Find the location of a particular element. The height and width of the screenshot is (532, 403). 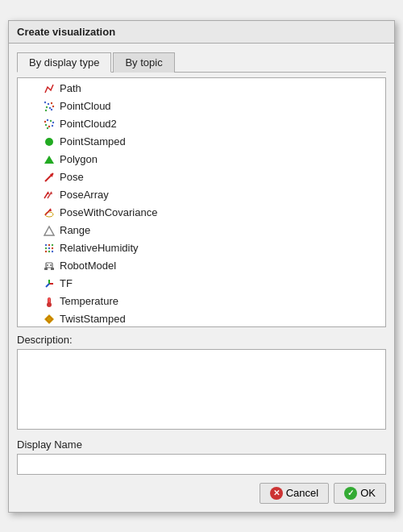

polygon-label: Polygon is located at coordinates (79, 160).